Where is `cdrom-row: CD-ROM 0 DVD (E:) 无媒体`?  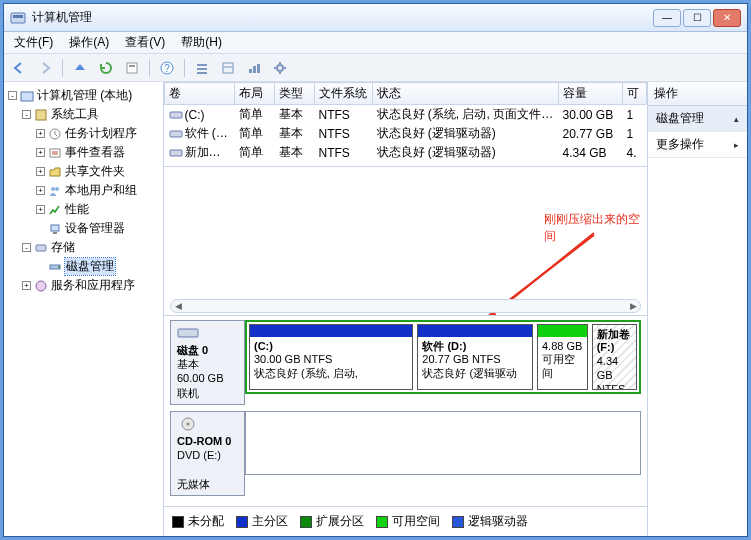
cdrom-row: CD-ROM 0 DVD (E:) 无媒体 is located at coordinates (406, 454).